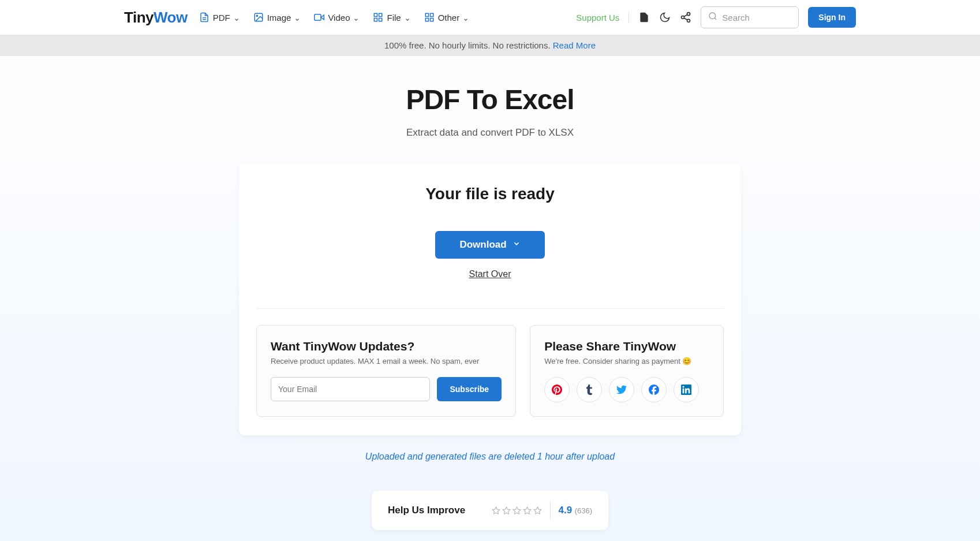 The width and height of the screenshot is (980, 541). What do you see at coordinates (350, 389) in the screenshot?
I see `email-input` at bounding box center [350, 389].